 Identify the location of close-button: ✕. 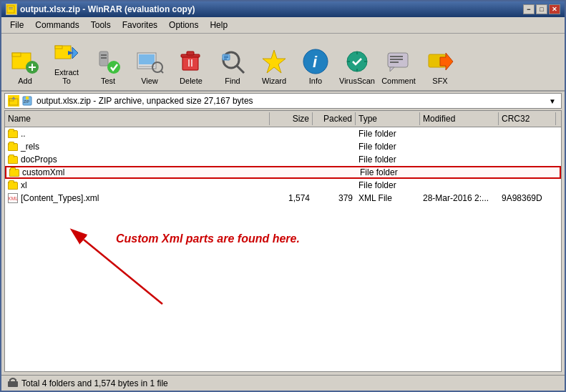
(555, 9).